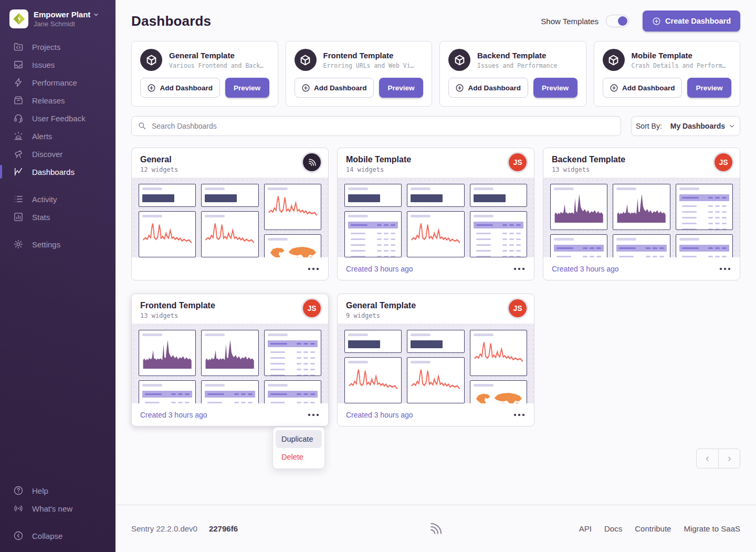 Image resolution: width=756 pixels, height=552 pixels. I want to click on footer-link-api: API, so click(585, 528).